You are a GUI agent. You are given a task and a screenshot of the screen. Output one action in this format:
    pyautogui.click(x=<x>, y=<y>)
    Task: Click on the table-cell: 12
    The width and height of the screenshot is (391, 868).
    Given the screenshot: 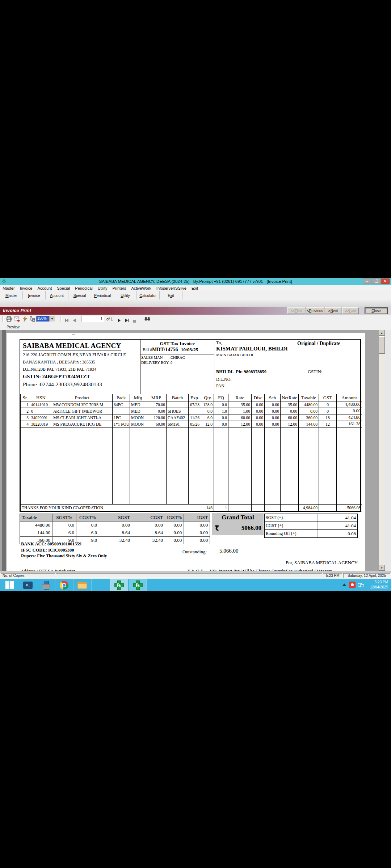 What is the action you would take?
    pyautogui.click(x=328, y=424)
    